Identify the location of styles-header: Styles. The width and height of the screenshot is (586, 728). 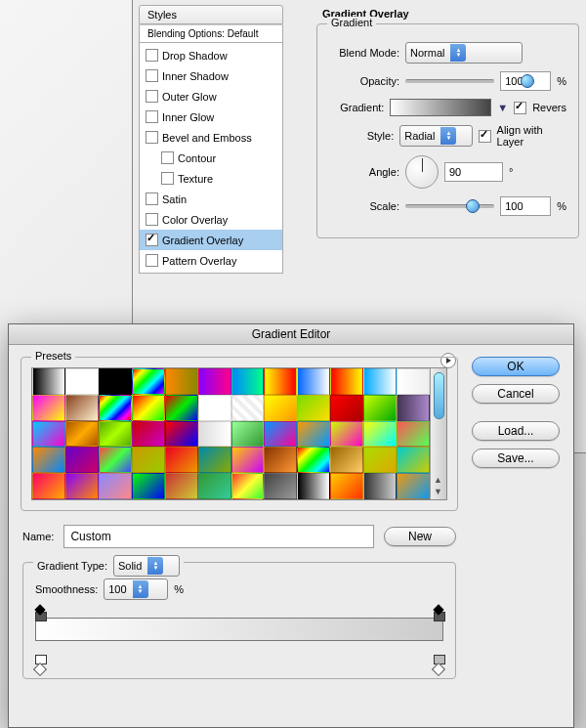
(211, 15).